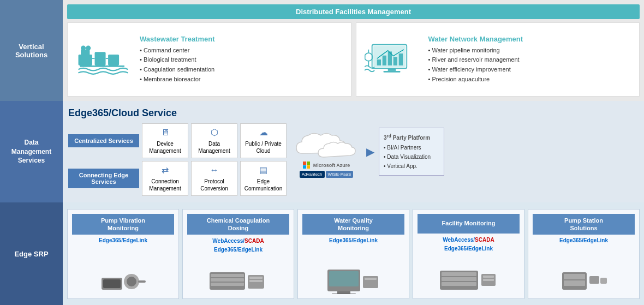 The height and width of the screenshot is (305, 644). I want to click on third-party-box: 3rd Party Platform BI/AI PartnersData Vi…, so click(412, 152).